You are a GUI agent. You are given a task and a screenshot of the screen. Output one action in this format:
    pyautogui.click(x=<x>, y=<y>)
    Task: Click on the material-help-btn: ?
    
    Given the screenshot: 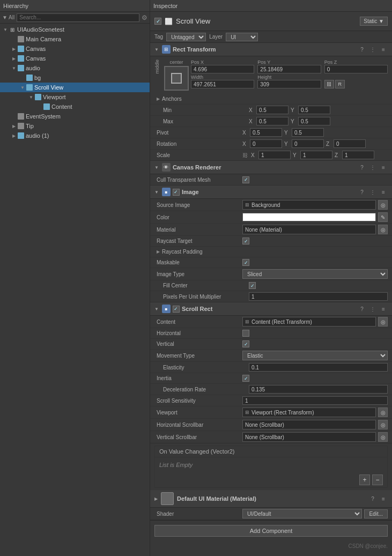 What is the action you would take?
    pyautogui.click(x=373, y=499)
    